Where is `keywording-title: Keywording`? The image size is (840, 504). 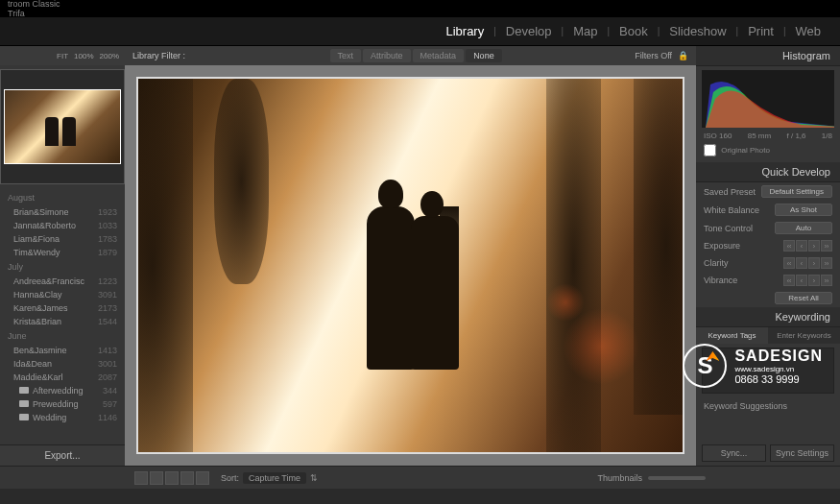
keywording-title: Keywording is located at coordinates (768, 317).